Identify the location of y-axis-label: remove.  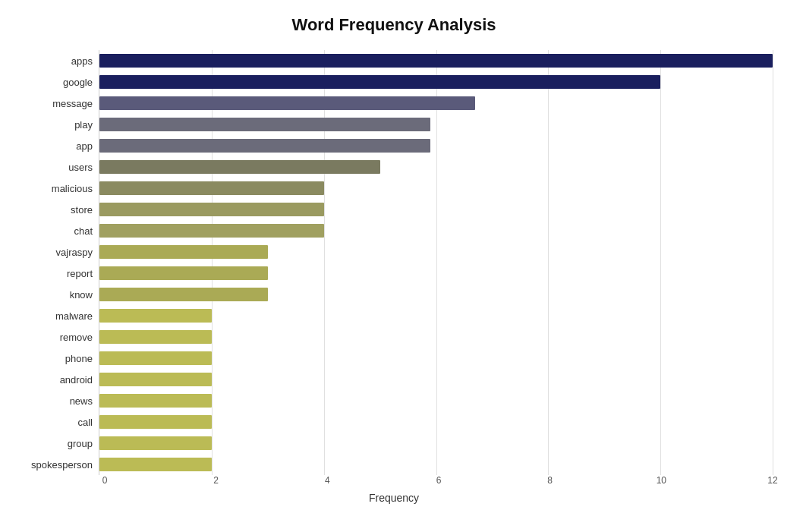
(76, 337).